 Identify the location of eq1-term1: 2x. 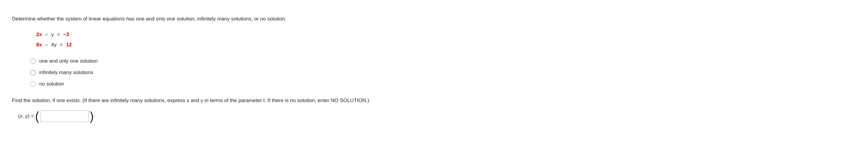
(39, 35).